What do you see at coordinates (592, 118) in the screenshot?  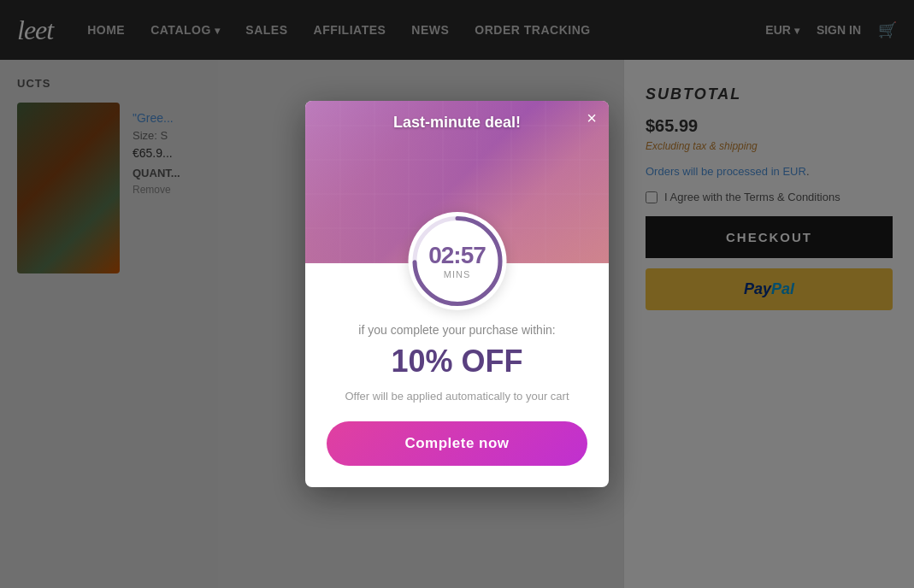 I see `modal-close-button: ×` at bounding box center [592, 118].